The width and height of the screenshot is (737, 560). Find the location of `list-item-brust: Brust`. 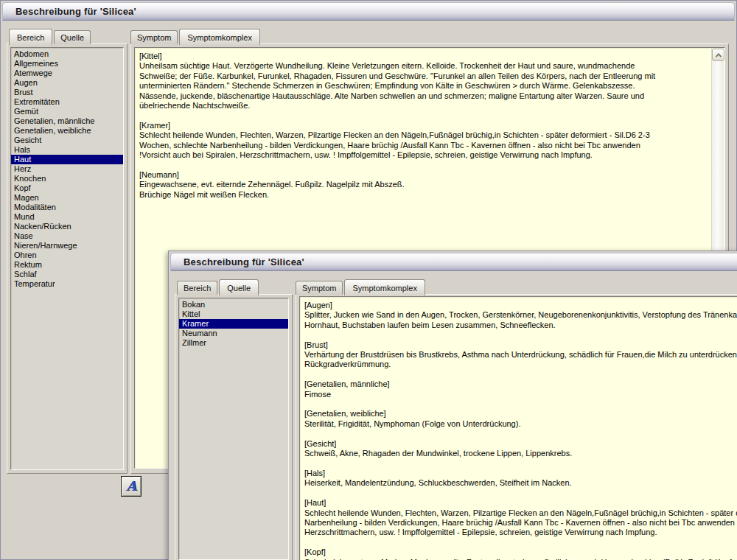

list-item-brust: Brust is located at coordinates (67, 93).